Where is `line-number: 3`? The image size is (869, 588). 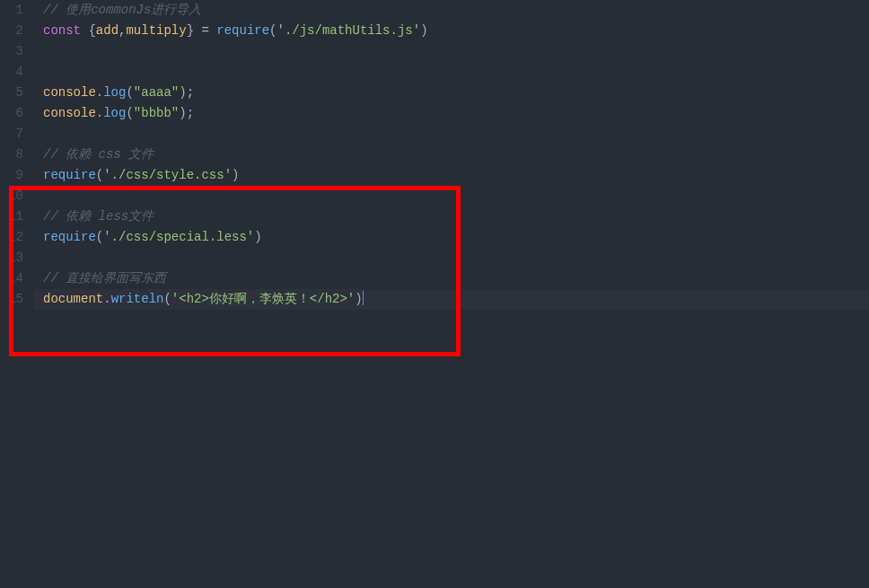
line-number: 3 is located at coordinates (12, 52).